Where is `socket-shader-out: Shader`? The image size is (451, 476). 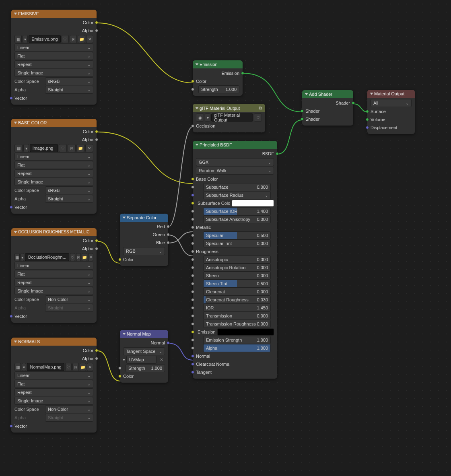
socket-shader-out: Shader is located at coordinates (327, 103).